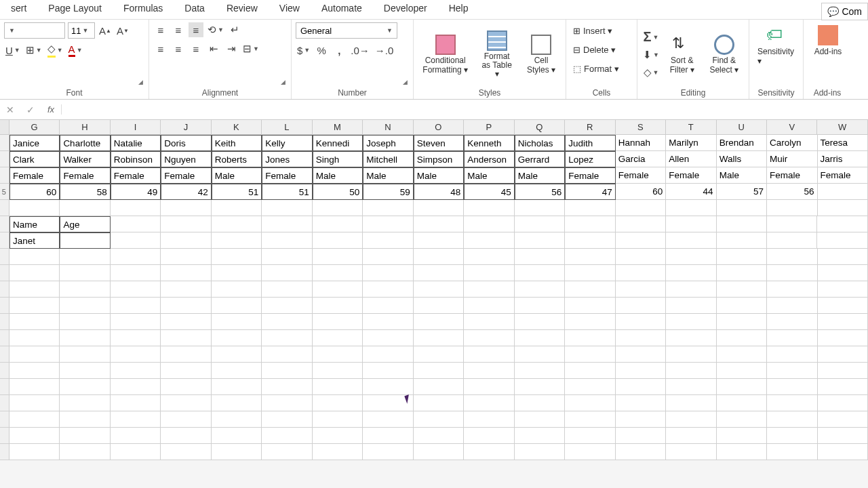  Describe the element at coordinates (828, 41) in the screenshot. I see `addins-button: Add-ins` at that location.